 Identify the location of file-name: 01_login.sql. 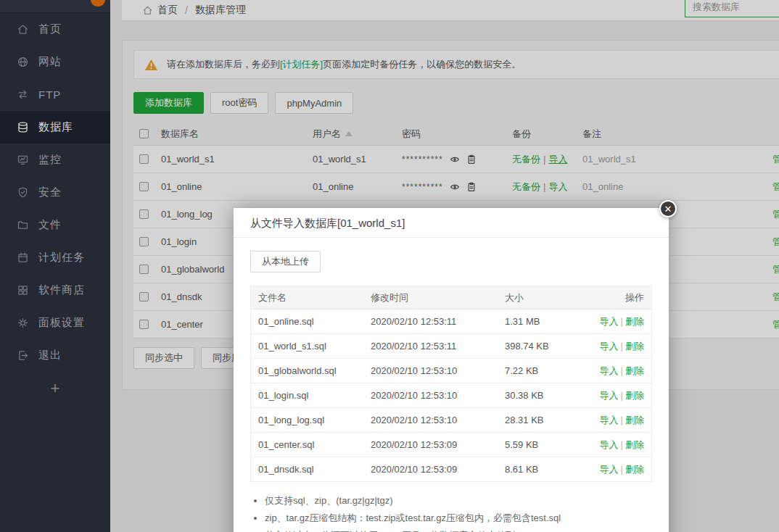
(310, 396).